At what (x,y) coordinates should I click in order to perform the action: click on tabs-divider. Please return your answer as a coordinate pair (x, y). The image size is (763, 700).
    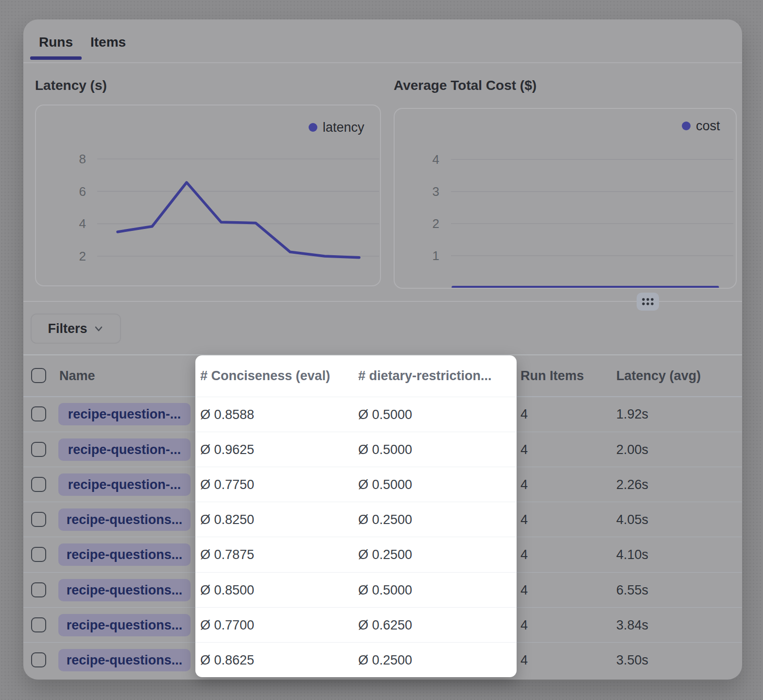
    Looking at the image, I should click on (383, 63).